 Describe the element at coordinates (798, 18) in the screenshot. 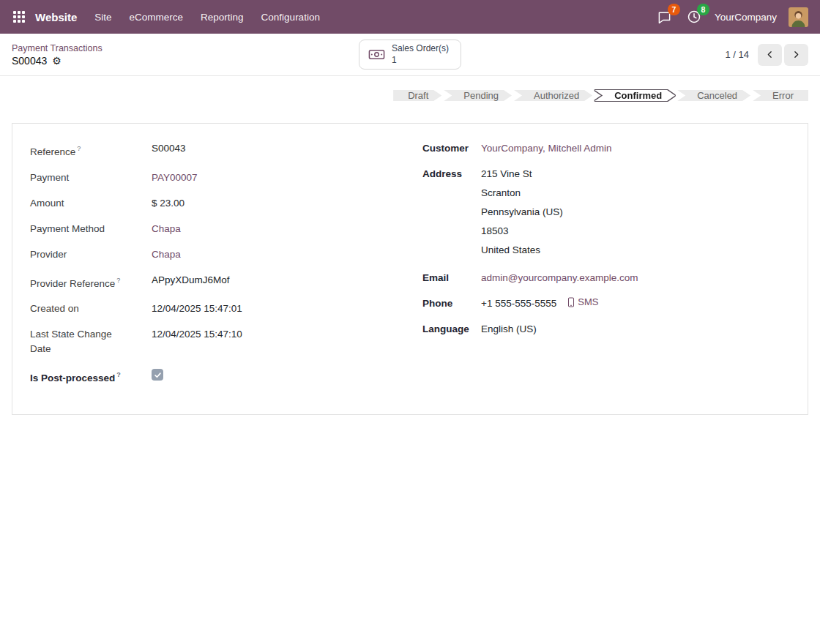

I see `user-avatar` at that location.